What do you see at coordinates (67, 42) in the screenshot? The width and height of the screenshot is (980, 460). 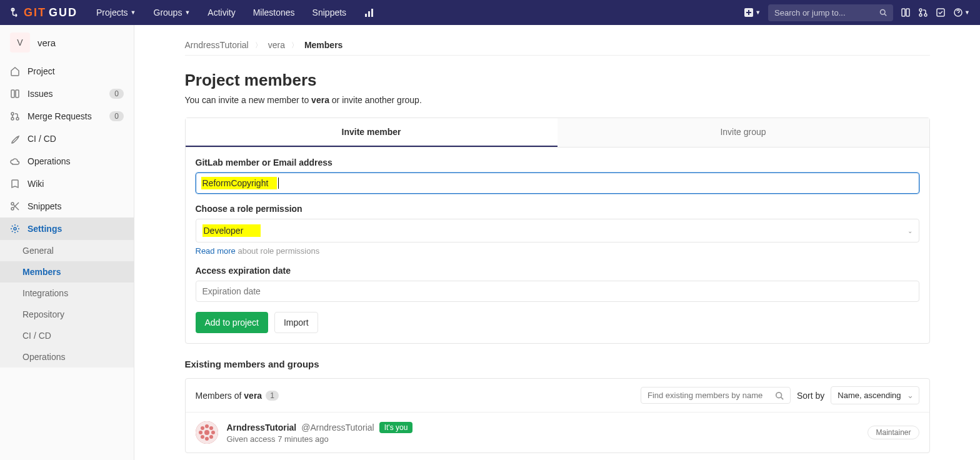 I see `project-header: V vera` at bounding box center [67, 42].